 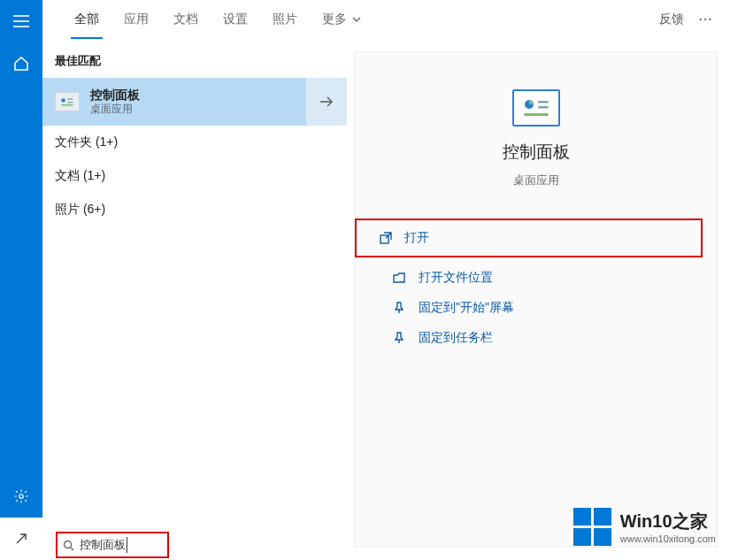 I want to click on arrow-up-right-icon, so click(x=21, y=539).